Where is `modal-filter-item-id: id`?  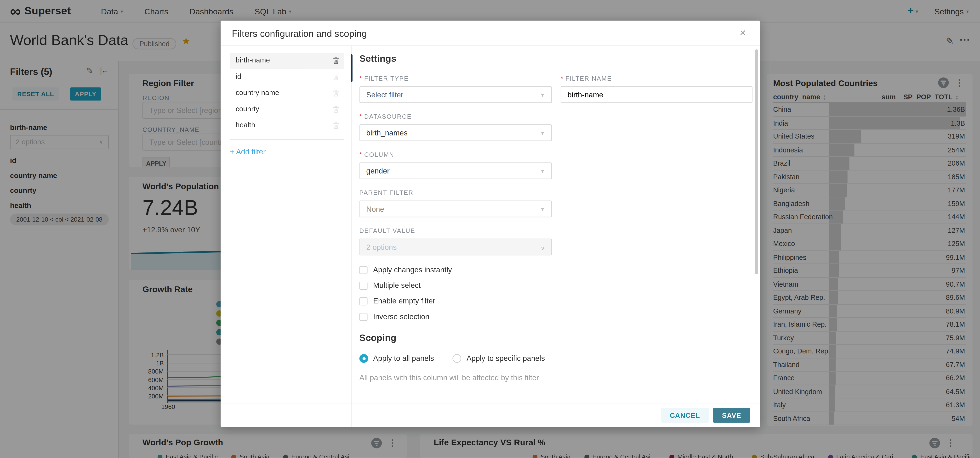 modal-filter-item-id: id is located at coordinates (287, 78).